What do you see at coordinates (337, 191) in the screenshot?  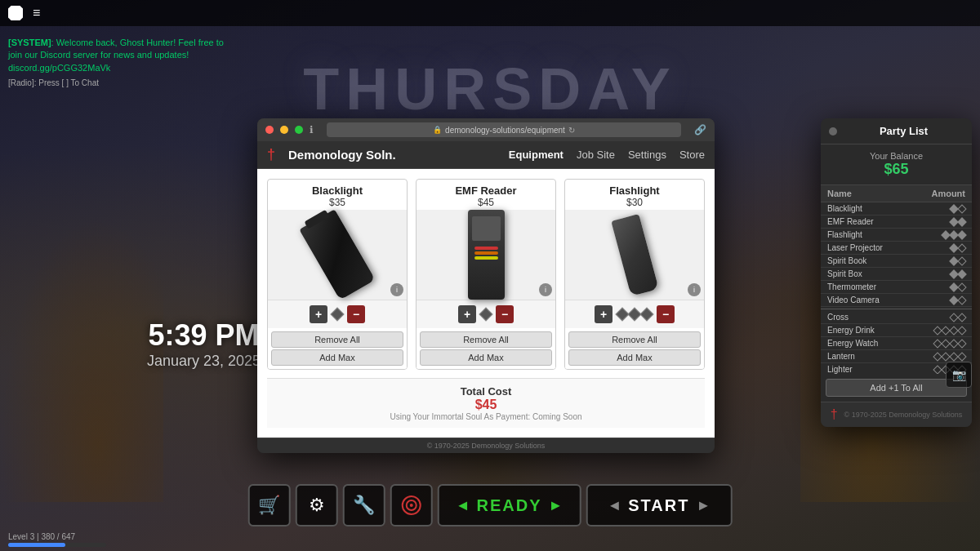 I see `blacklight-name: Blacklight` at bounding box center [337, 191].